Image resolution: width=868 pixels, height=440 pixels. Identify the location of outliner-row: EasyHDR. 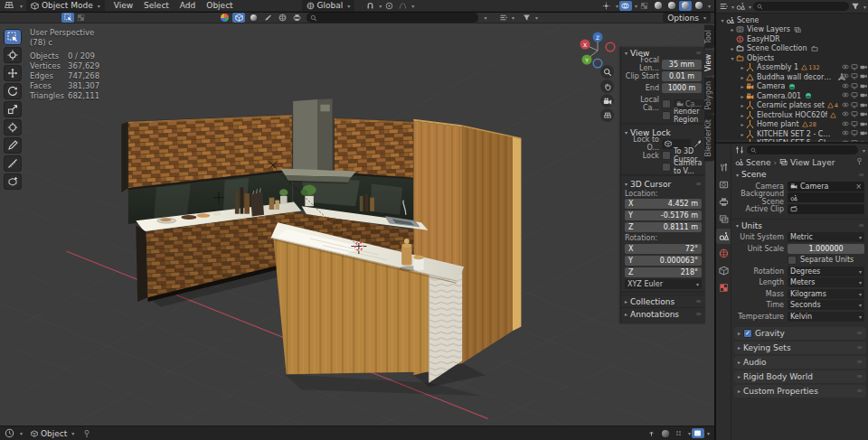
(792, 40).